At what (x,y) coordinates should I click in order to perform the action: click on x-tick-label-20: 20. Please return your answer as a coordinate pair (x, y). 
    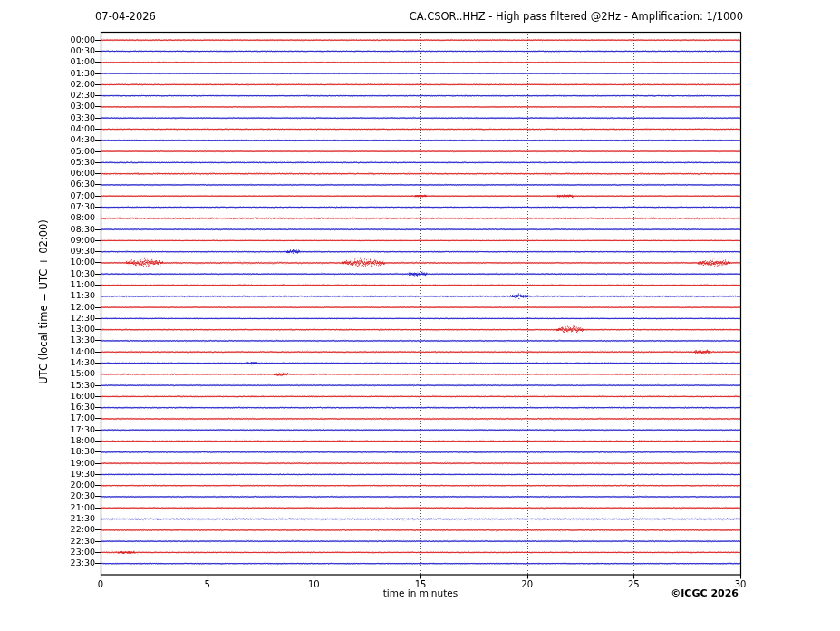
    Looking at the image, I should click on (527, 584).